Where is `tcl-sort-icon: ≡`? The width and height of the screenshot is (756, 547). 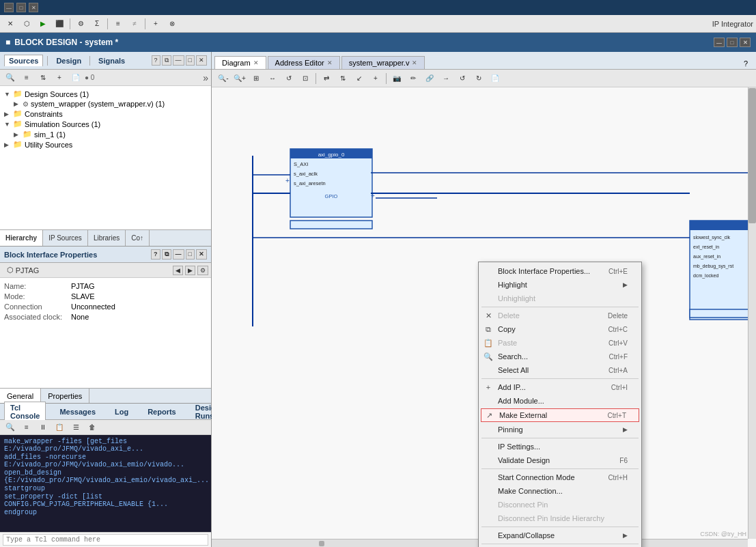 tcl-sort-icon: ≡ is located at coordinates (27, 427).